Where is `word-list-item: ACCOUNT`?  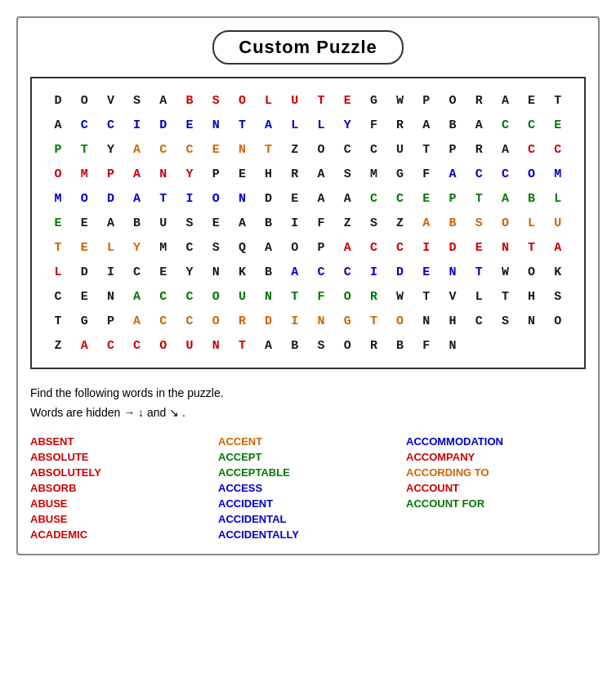 word-list-item: ACCOUNT is located at coordinates (496, 488).